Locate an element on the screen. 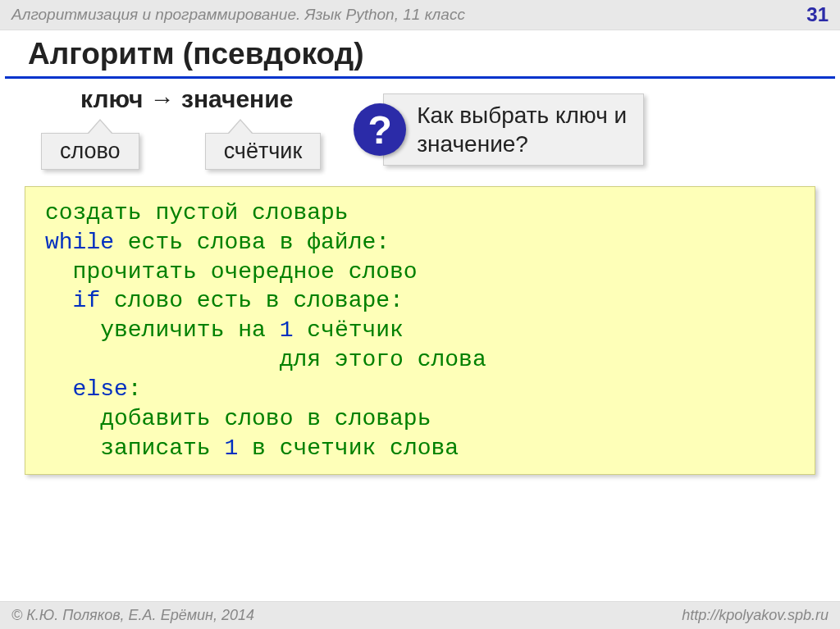 This screenshot has height=629, width=840. page-title: Алгоритм (псевдокод) is located at coordinates (420, 54).